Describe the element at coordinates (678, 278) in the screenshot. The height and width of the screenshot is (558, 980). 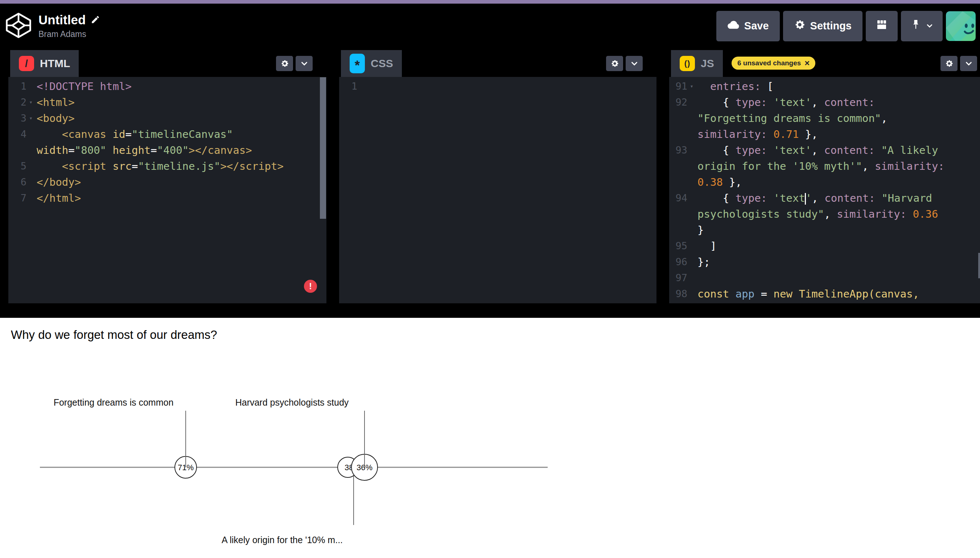
I see `line-number: 97` at that location.